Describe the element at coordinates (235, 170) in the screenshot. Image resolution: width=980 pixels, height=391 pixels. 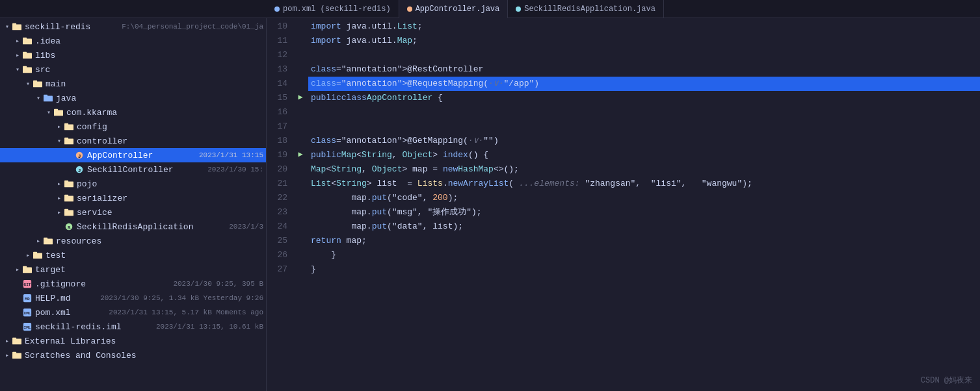
I see `item-meta: 2023/1/30 15:` at that location.